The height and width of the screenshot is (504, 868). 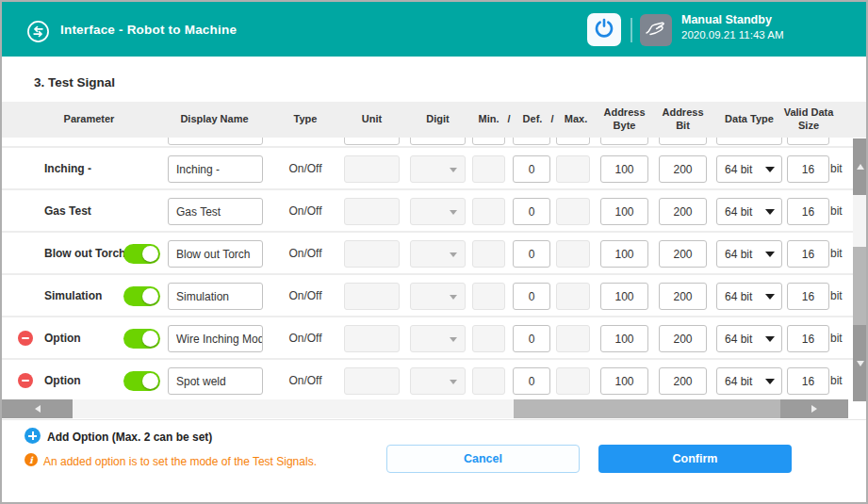 I want to click on col-valid-data-size: Valid Data Size, so click(x=809, y=120).